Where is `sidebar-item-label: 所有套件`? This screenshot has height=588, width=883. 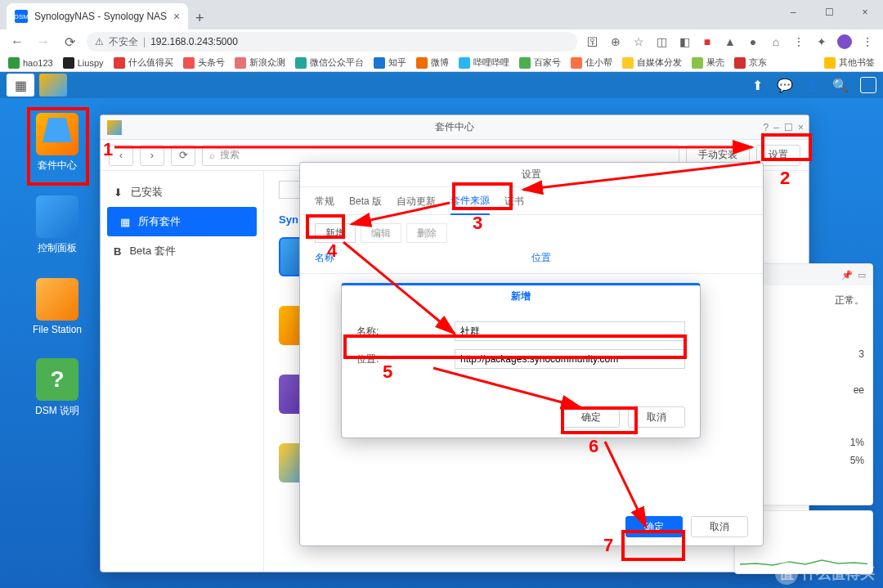 sidebar-item-label: 所有套件 is located at coordinates (159, 222).